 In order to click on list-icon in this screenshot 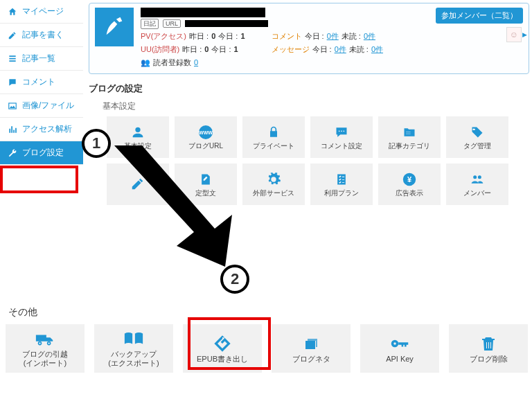, I will do `click(12, 59)`.